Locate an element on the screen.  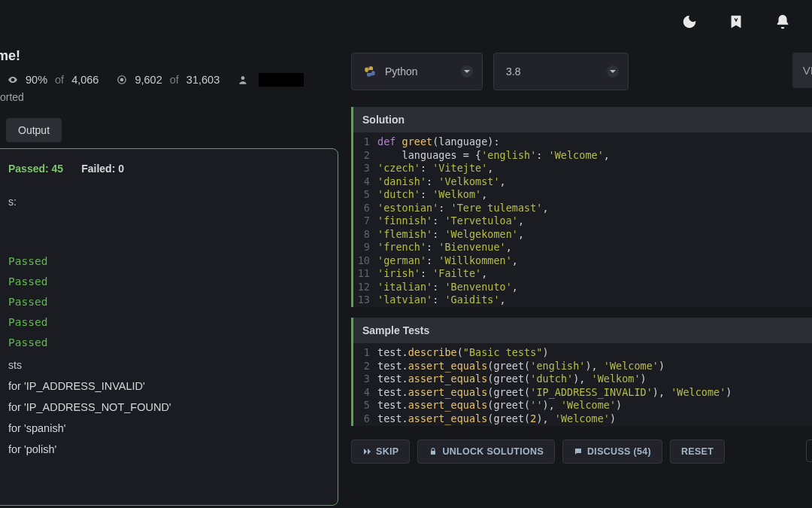
random-tests-header: sts is located at coordinates (168, 365).